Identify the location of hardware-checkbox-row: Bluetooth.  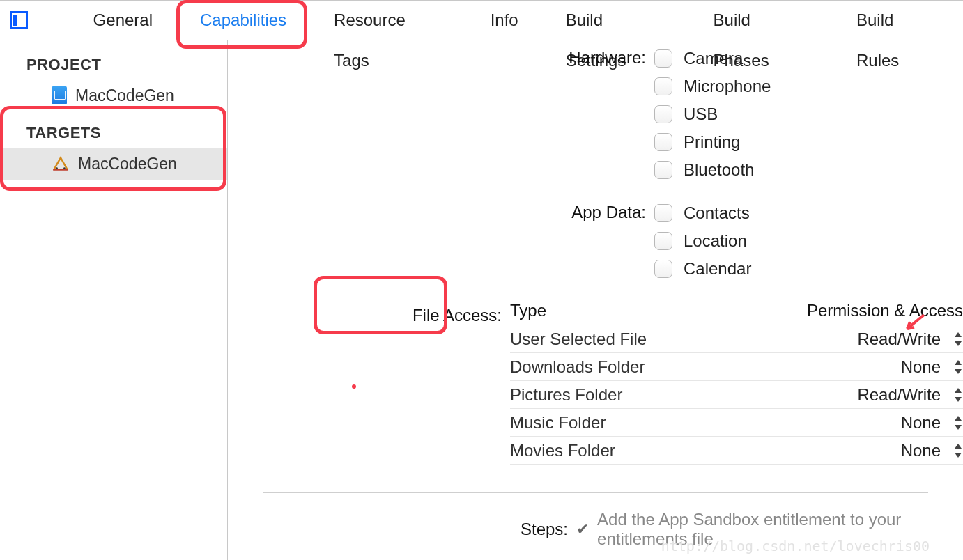
(808, 170).